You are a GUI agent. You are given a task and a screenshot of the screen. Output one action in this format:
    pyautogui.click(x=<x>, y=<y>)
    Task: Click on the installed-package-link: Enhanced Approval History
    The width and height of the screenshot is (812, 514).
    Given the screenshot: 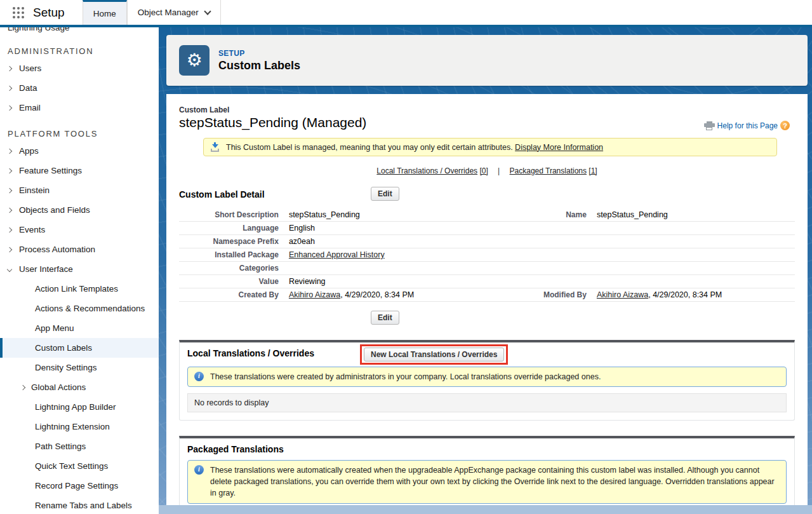 What is the action you would take?
    pyautogui.click(x=336, y=255)
    